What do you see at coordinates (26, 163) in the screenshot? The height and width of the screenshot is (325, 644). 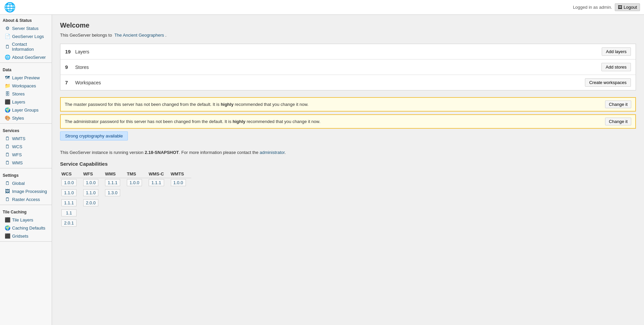 I see `sidebar-item-wms: 🗒WMS` at bounding box center [26, 163].